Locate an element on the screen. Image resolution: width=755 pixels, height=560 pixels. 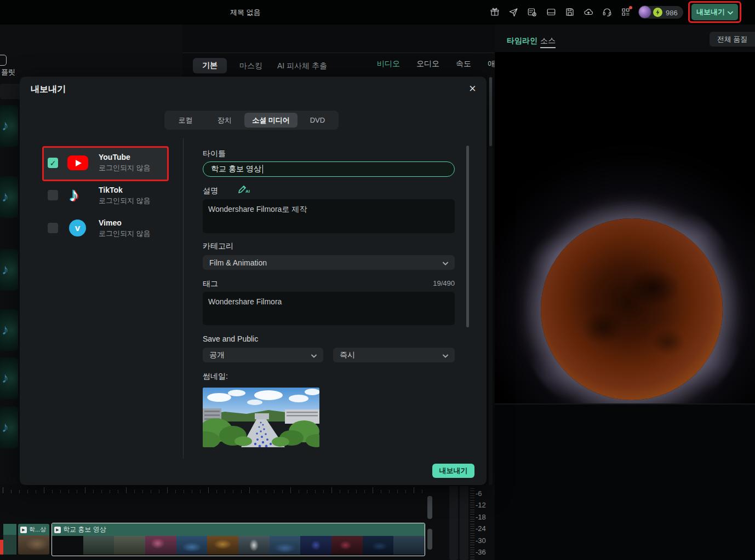
tab-source: 소스 is located at coordinates (548, 42).